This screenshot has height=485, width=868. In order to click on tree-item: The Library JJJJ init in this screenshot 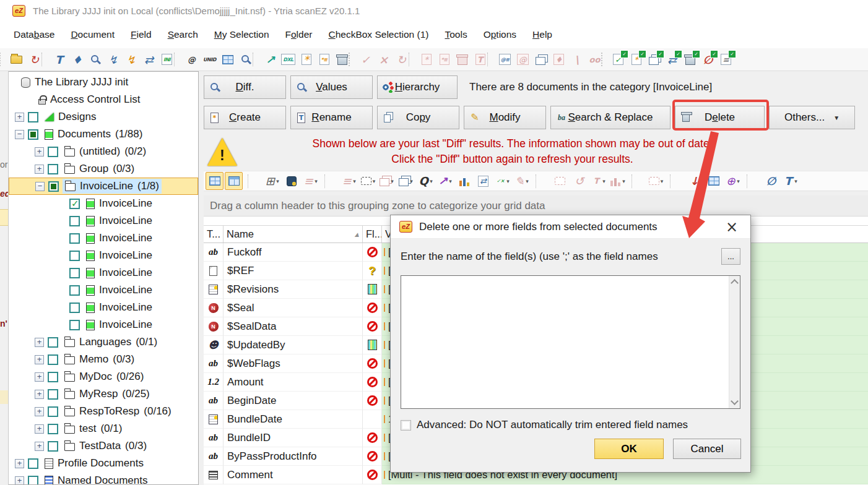, I will do `click(103, 82)`.